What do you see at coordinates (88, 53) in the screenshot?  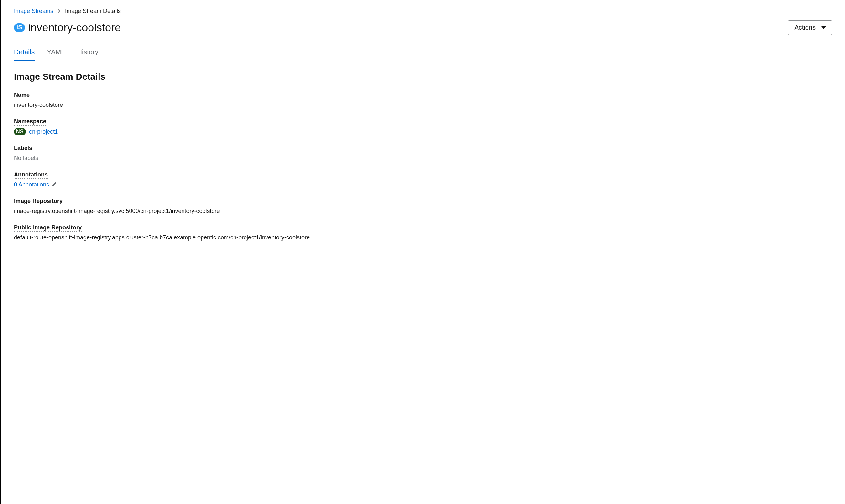 I see `tab-history: History` at bounding box center [88, 53].